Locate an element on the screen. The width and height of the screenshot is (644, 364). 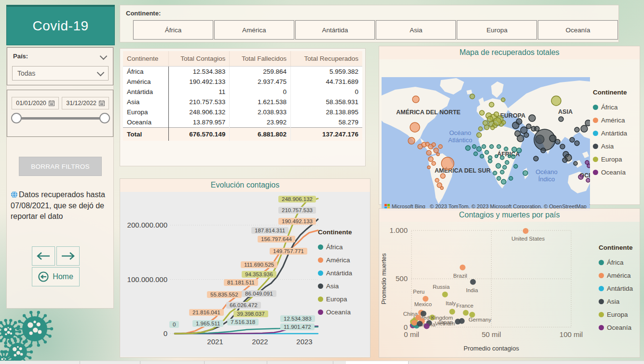
active-page-tab is located at coordinates (377, 363).